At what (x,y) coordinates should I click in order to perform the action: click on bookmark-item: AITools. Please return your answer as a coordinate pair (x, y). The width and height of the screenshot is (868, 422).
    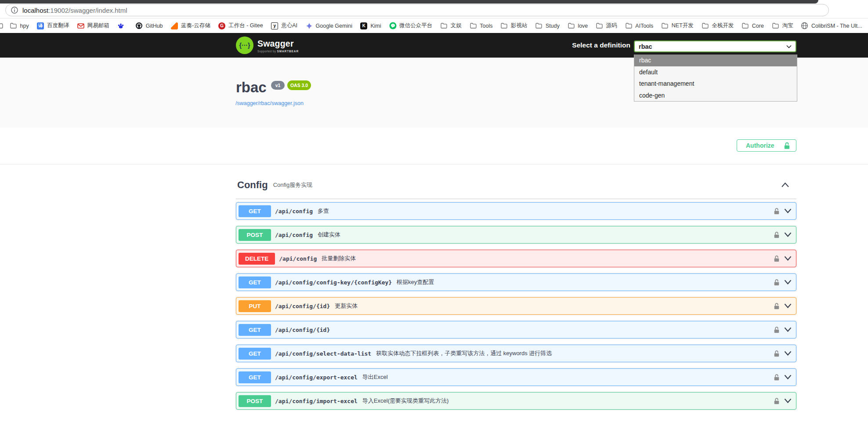
    Looking at the image, I should click on (640, 25).